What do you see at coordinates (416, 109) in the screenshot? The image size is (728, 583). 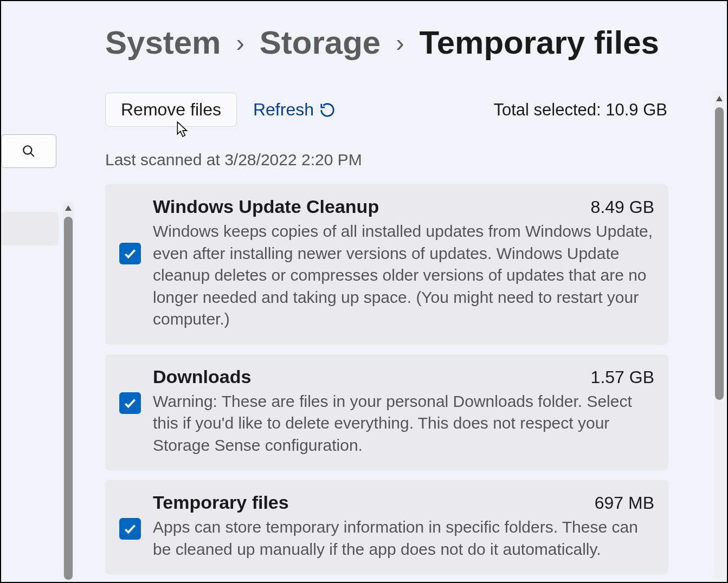 I see `toolbar: Remove files Refresh Total selected: 10.…` at bounding box center [416, 109].